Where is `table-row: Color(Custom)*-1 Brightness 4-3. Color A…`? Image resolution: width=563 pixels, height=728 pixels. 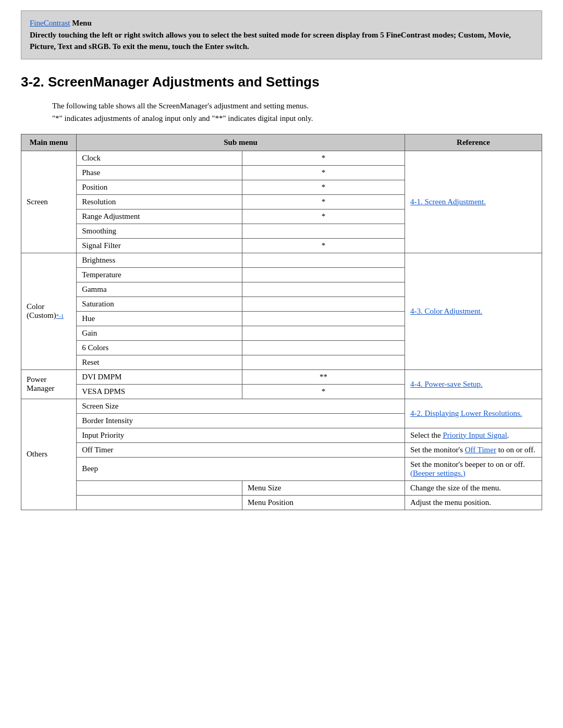 table-row: Color(Custom)*-1 Brightness 4-3. Color A… is located at coordinates (282, 260).